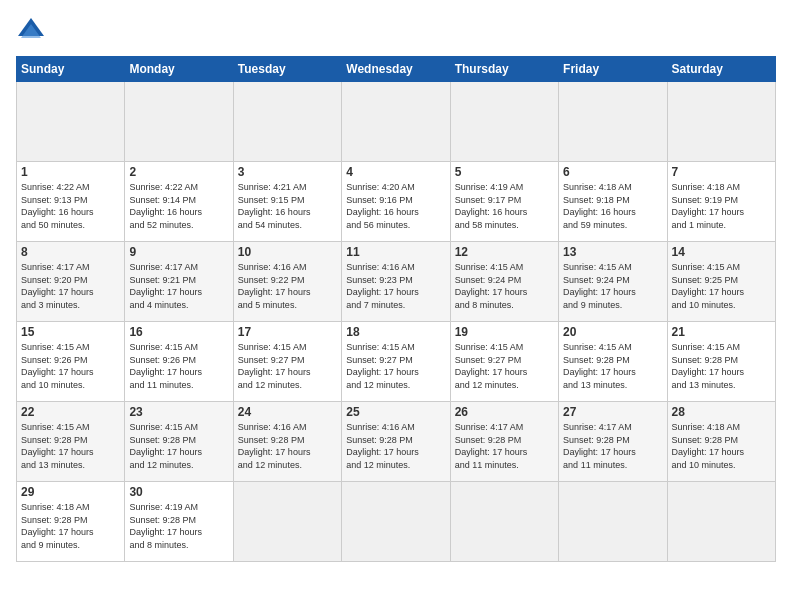 This screenshot has width=792, height=612. What do you see at coordinates (179, 522) in the screenshot?
I see `table-row: 30Sunrise: 4:19 AM Sunset: 9:28 PM Dayli…` at bounding box center [179, 522].